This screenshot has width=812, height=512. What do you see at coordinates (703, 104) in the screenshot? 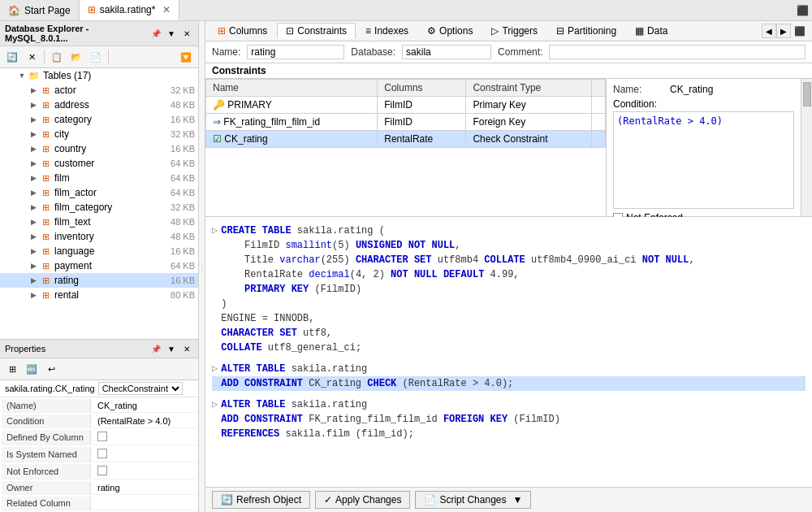
I see `detail-condition-label: Condition:` at bounding box center [703, 104].